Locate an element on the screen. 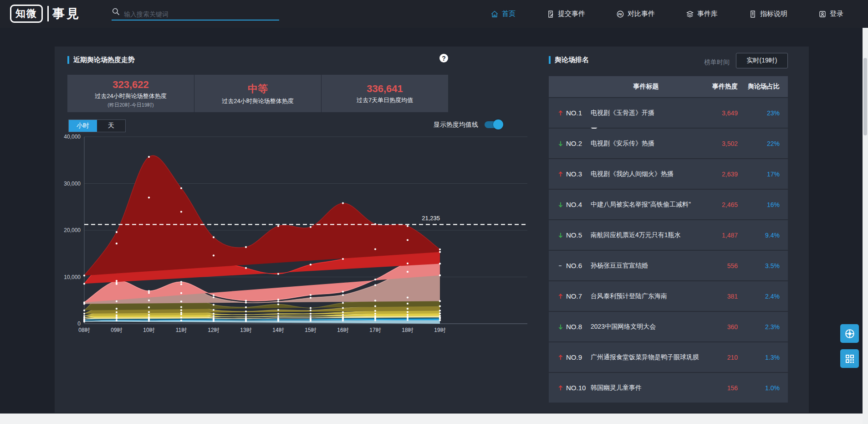 Image resolution: width=868 pixels, height=424 pixels. event-share: 9.4% is located at coordinates (759, 235).